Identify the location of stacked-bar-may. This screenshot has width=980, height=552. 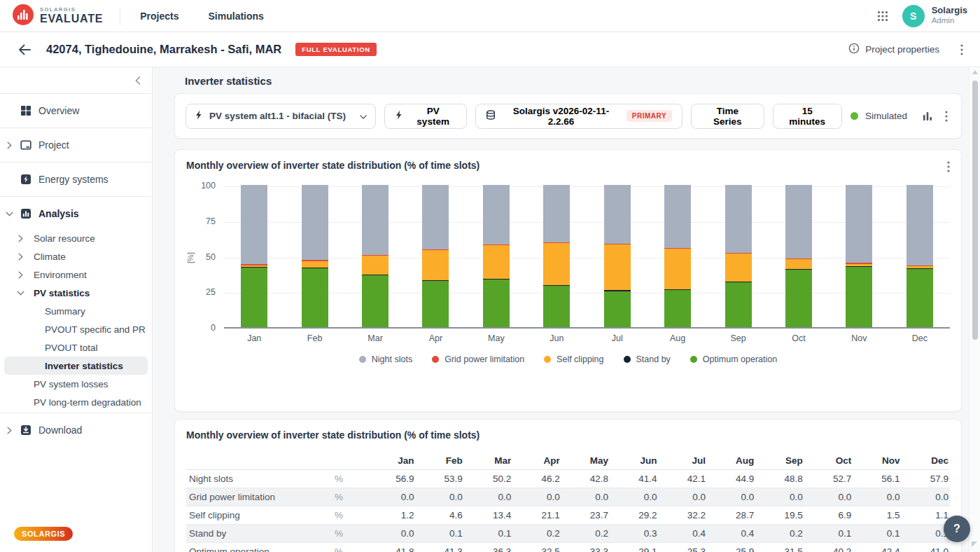
(496, 256).